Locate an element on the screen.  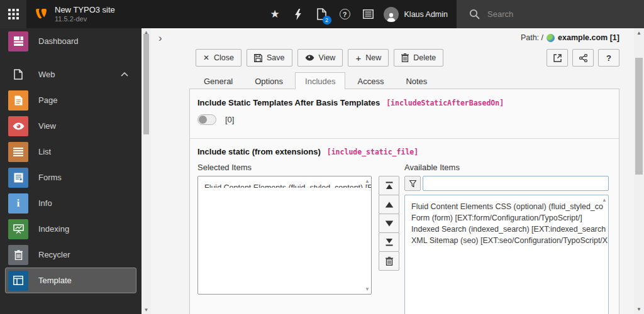
brand: New TYPO3 site 11.5.2-dev is located at coordinates (70, 14).